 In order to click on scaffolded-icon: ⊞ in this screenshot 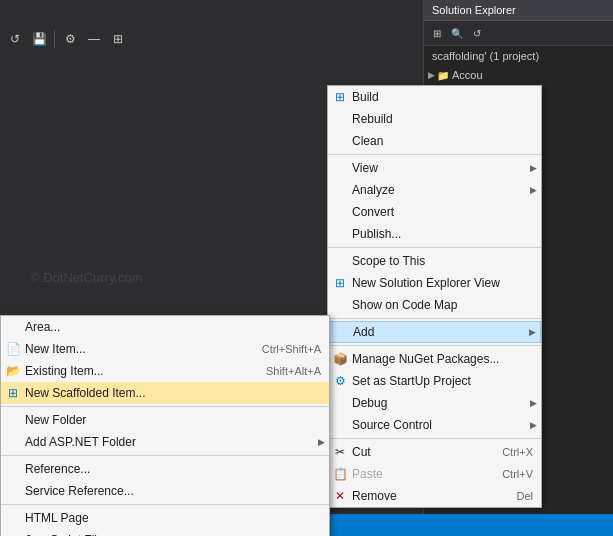, I will do `click(13, 393)`.